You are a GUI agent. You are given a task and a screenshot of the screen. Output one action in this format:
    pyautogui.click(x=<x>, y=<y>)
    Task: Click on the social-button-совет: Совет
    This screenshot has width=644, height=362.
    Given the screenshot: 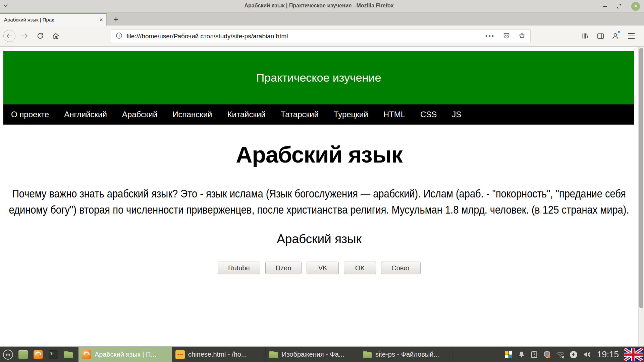 What is the action you would take?
    pyautogui.click(x=401, y=268)
    